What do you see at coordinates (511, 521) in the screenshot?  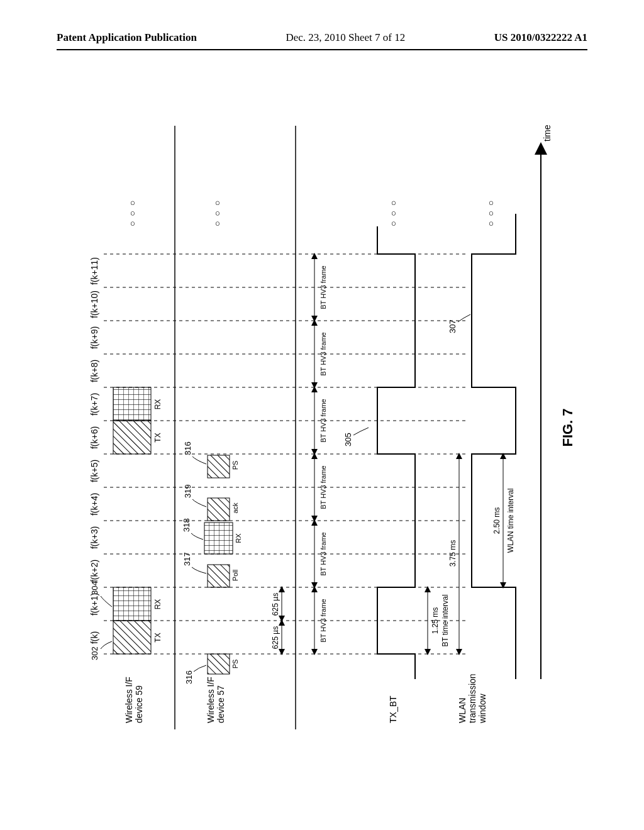 I see `svg-text: WLAN time interval` at bounding box center [511, 521].